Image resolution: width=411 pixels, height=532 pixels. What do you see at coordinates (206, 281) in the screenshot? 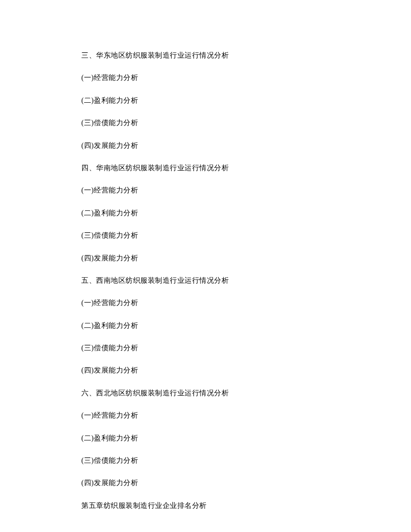
I see `toc-line: 五、西南地区纺织服装制造行业运行情况分析` at bounding box center [206, 281].